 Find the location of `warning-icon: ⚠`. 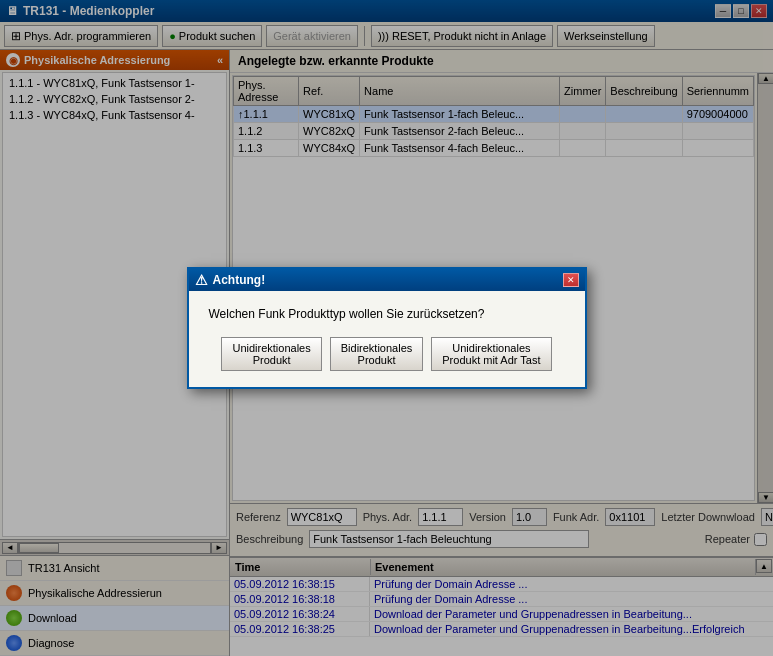

warning-icon: ⚠ is located at coordinates (202, 280).